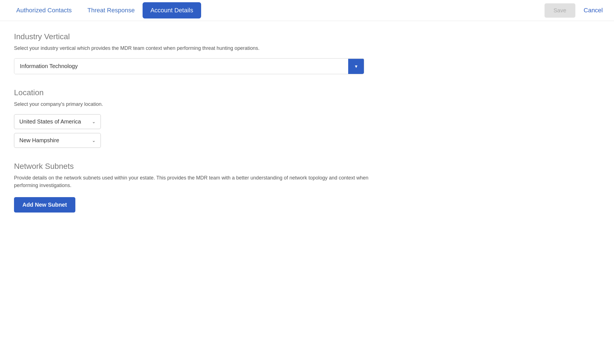 The height and width of the screenshot is (364, 614). Describe the element at coordinates (196, 53) in the screenshot. I see `industry-vertical-section: Industry Vertical Select your industry v…` at that location.